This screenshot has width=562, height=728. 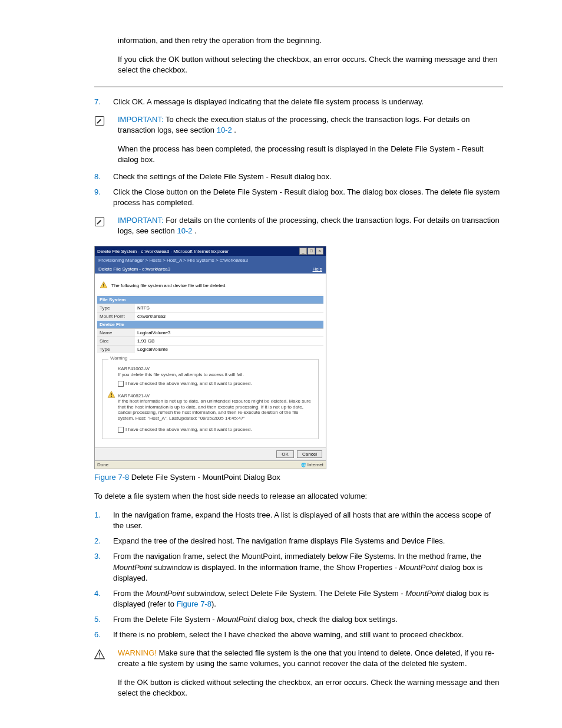 What do you see at coordinates (308, 599) in the screenshot?
I see `step-body: From the MountPoint subwindow, select De…` at bounding box center [308, 599].